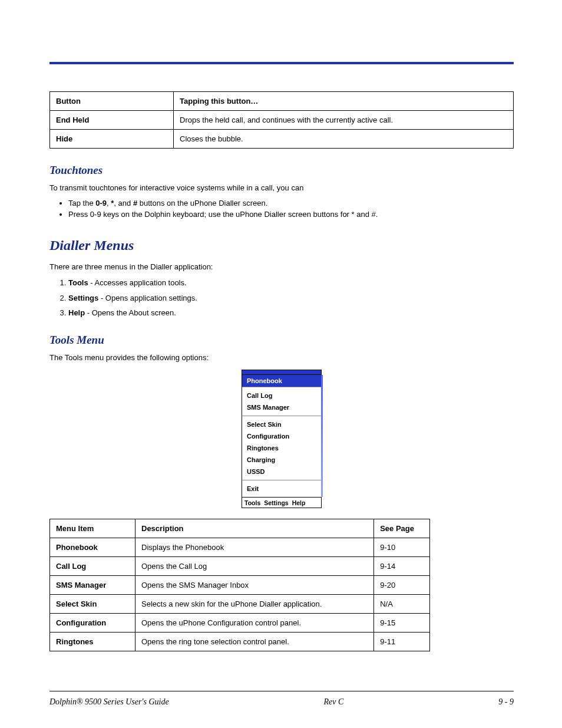 The image size is (562, 728). What do you see at coordinates (282, 424) in the screenshot?
I see `menu-item: Select Skin` at bounding box center [282, 424].